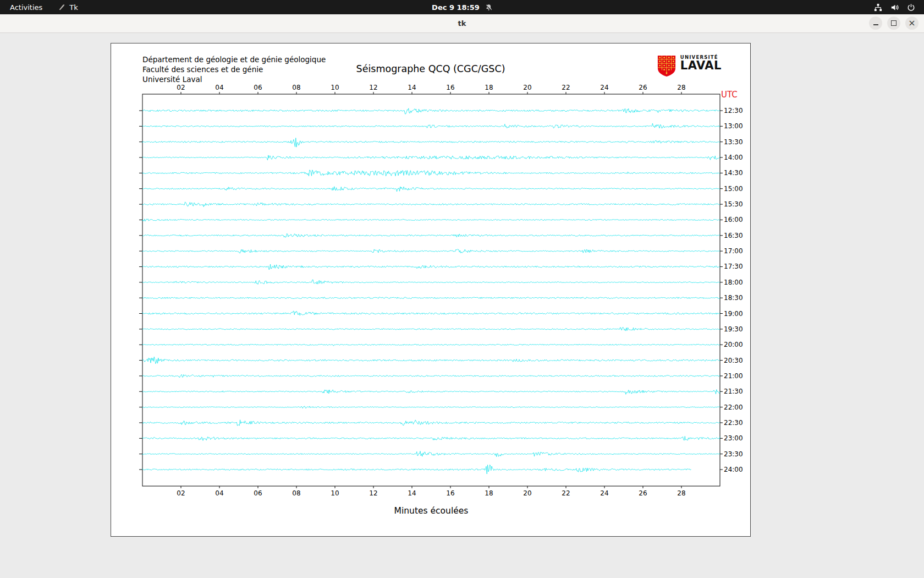 This screenshot has height=578, width=924. Describe the element at coordinates (734, 391) in the screenshot. I see `time-label: 21:30` at that location.